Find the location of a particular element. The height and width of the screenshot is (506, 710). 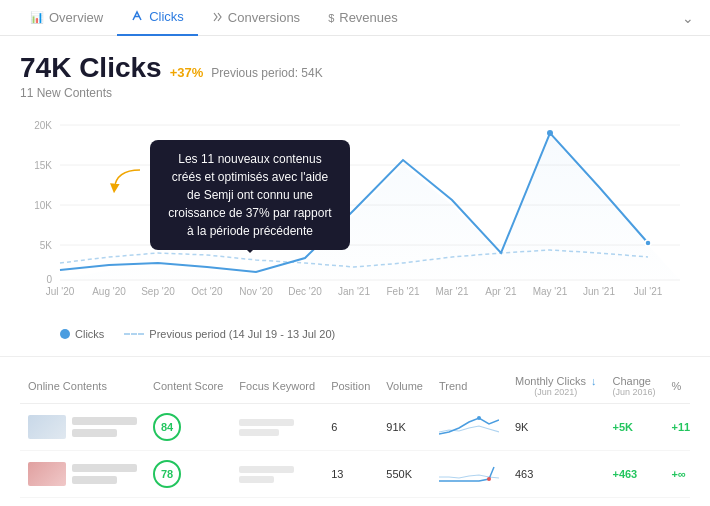

td-pct-1: +118% is located at coordinates (676, 428).